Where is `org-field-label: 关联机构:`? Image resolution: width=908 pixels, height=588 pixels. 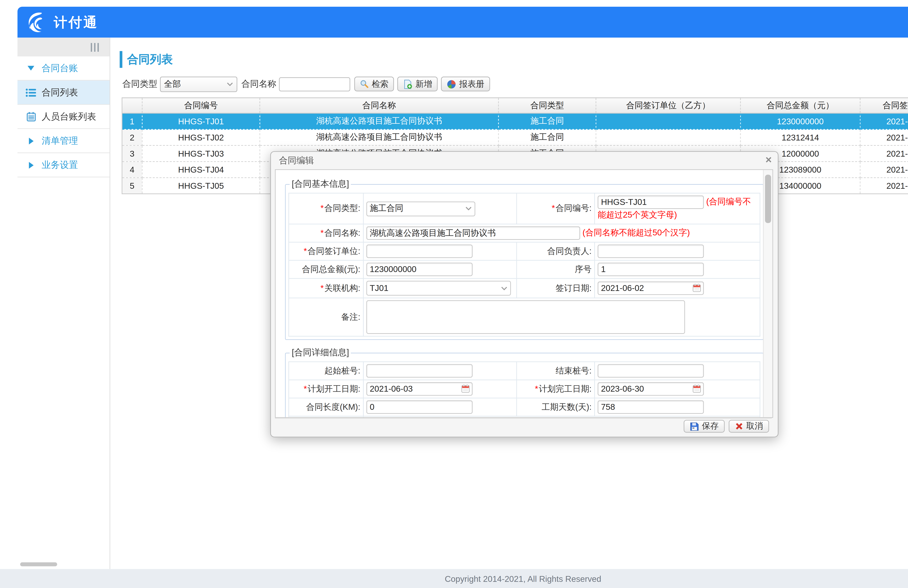
org-field-label: 关联机构: is located at coordinates (342, 288).